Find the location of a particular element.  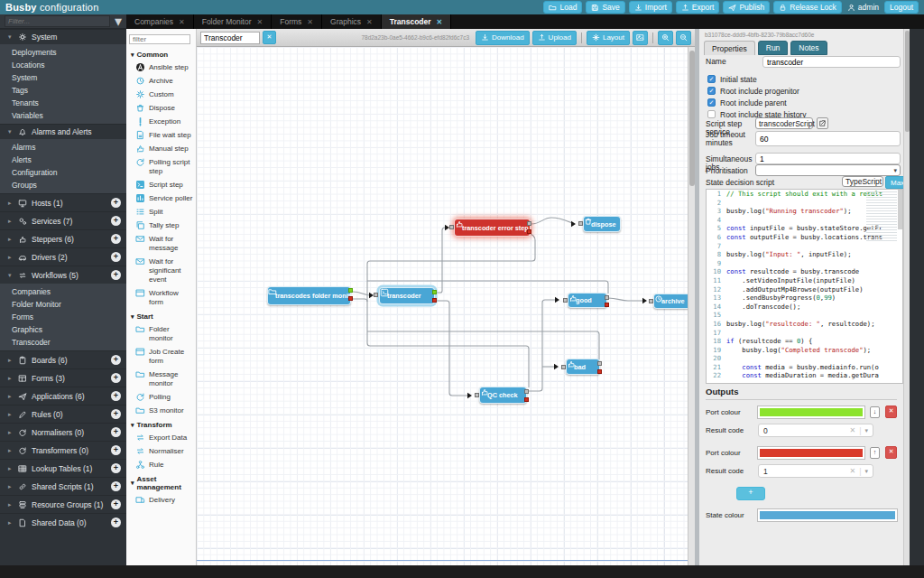

palette-item-export-data: Export Data is located at coordinates (161, 437).